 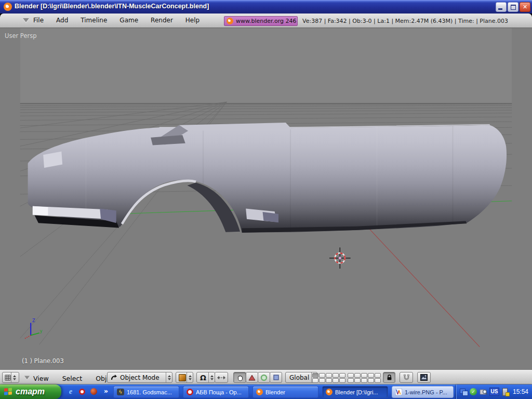 I want to click on internet-explorer-icon: e, so click(x=71, y=392).